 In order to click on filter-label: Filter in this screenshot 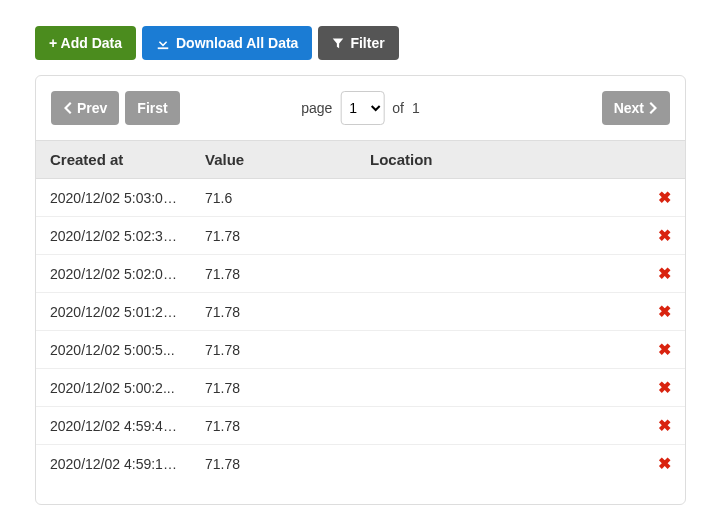, I will do `click(367, 43)`.